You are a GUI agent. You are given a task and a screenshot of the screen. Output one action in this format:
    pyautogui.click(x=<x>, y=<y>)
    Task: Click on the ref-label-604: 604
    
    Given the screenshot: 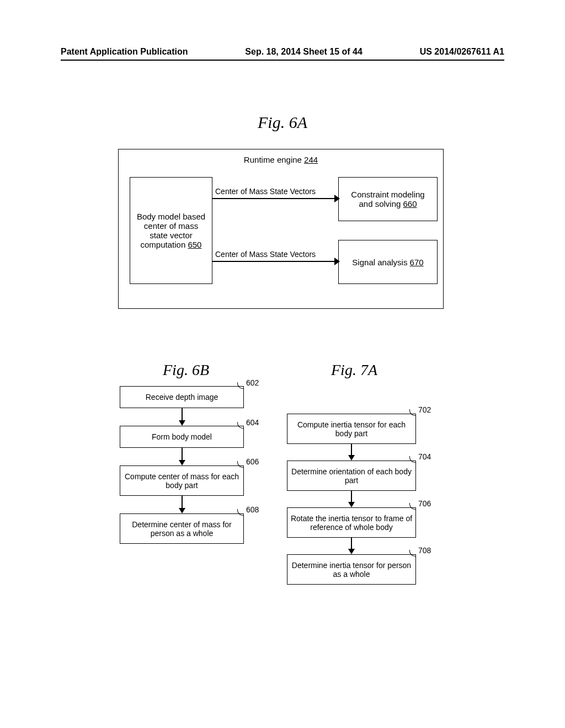 What is the action you would take?
    pyautogui.click(x=253, y=422)
    